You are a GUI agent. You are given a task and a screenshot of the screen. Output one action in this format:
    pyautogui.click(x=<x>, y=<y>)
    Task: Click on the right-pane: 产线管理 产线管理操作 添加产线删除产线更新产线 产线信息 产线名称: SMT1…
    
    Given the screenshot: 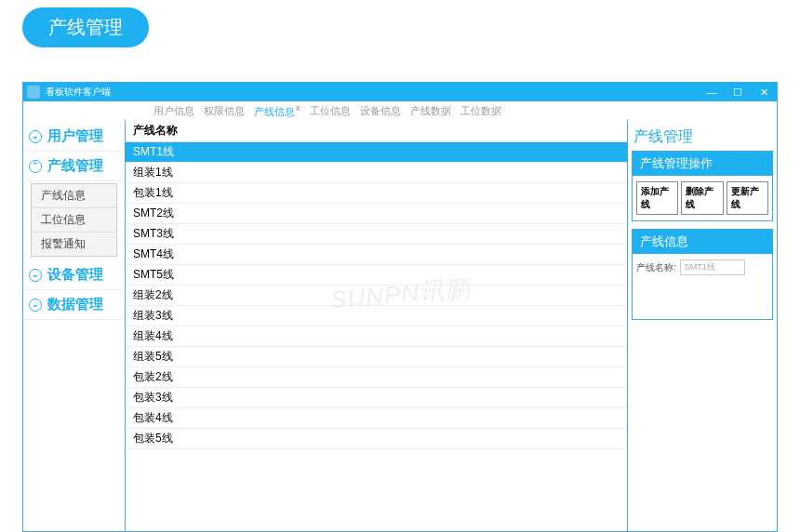 What is the action you would take?
    pyautogui.click(x=702, y=326)
    